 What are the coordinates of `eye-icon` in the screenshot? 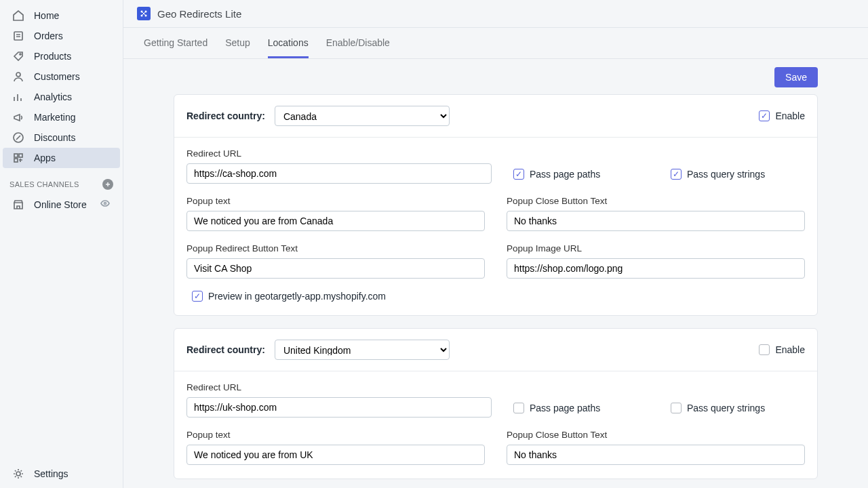 It's located at (105, 205).